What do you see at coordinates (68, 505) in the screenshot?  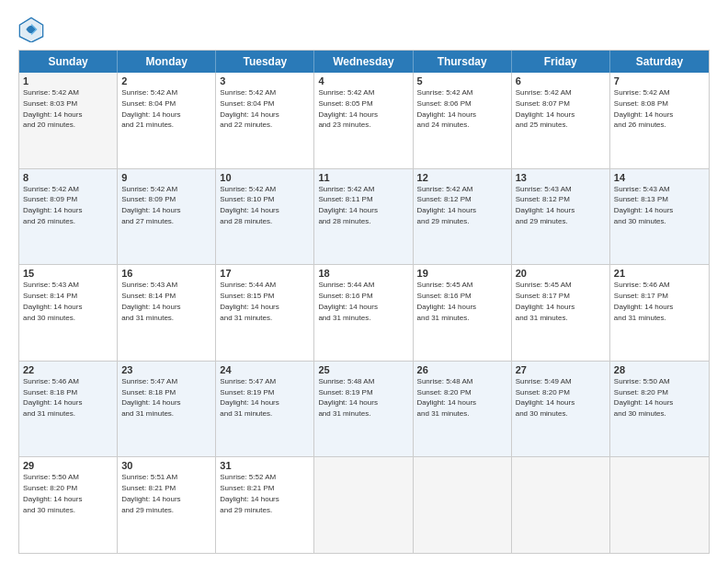 I see `cal-cell: 29Sunrise: 5:50 AM Sunset: 8:20 PM Dayli…` at bounding box center [68, 505].